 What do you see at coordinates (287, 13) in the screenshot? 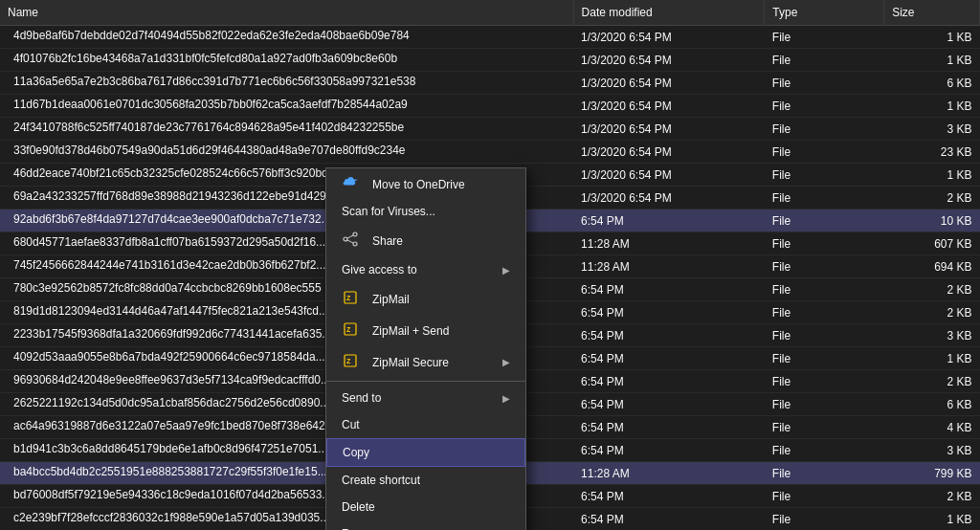
I see `col-header-name: Name` at bounding box center [287, 13].